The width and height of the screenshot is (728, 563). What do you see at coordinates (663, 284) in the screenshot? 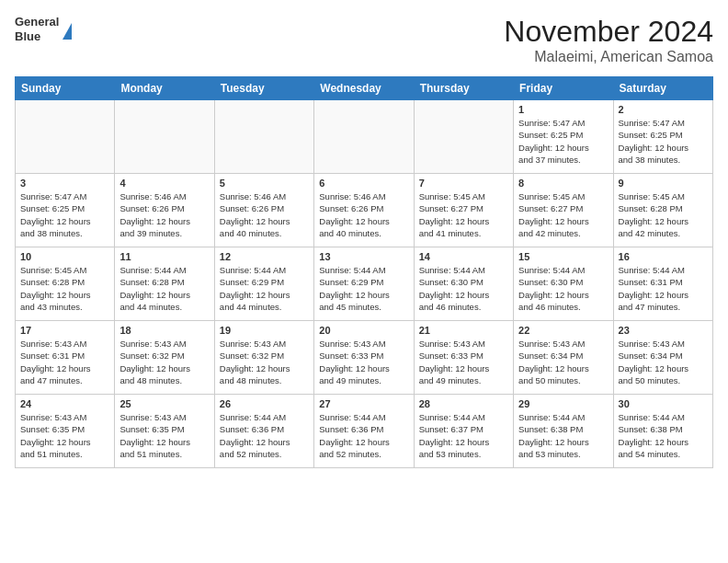
I see `calendar-day-cell: 16Sunrise: 5:44 AMSunset: 6:31 PMDayligh…` at bounding box center [663, 284].